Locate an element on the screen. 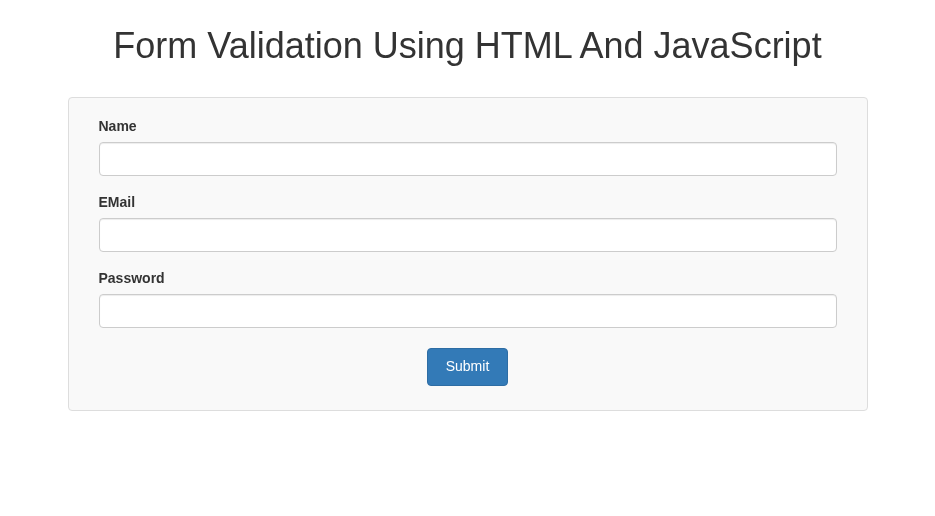 This screenshot has width=935, height=516. email-label: EMail is located at coordinates (468, 202).